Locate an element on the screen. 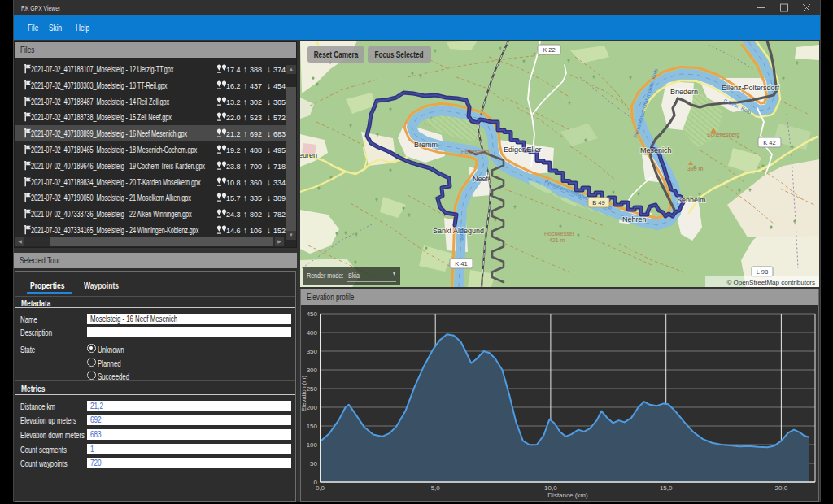 Image resolution: width=833 pixels, height=504 pixels. svg-text: 100 is located at coordinates (312, 445).